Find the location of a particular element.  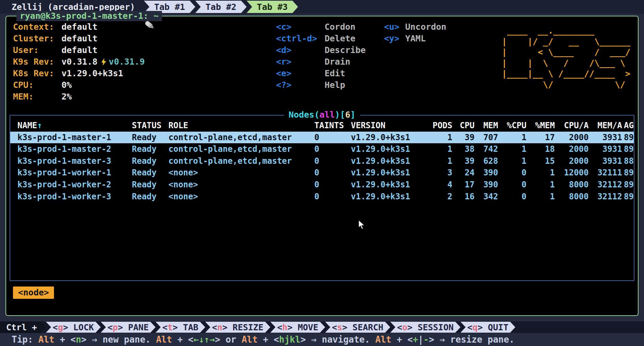

tab: Tab #3 is located at coordinates (272, 7).